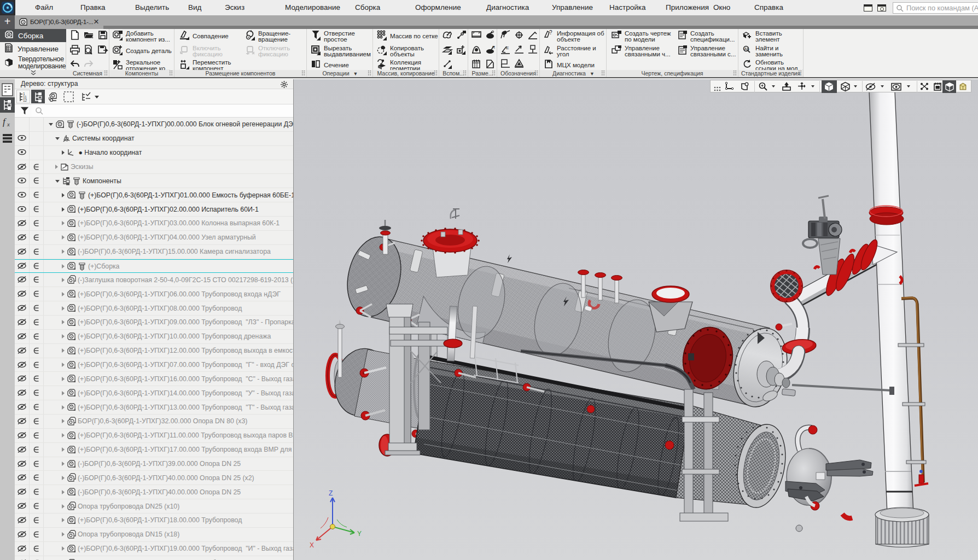 The width and height of the screenshot is (978, 560). What do you see at coordinates (25, 101) in the screenshot?
I see `svg-text: 12` at bounding box center [25, 101].